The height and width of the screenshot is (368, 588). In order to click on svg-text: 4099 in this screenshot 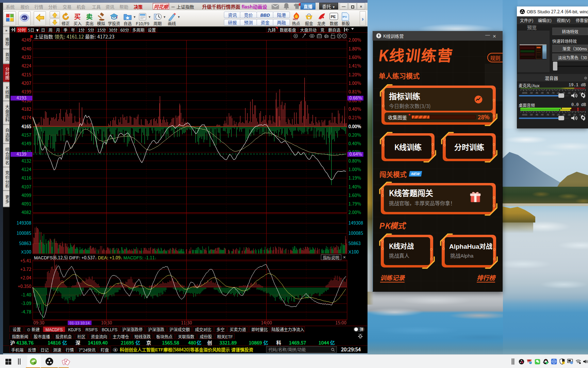, I will do `click(27, 195)`.